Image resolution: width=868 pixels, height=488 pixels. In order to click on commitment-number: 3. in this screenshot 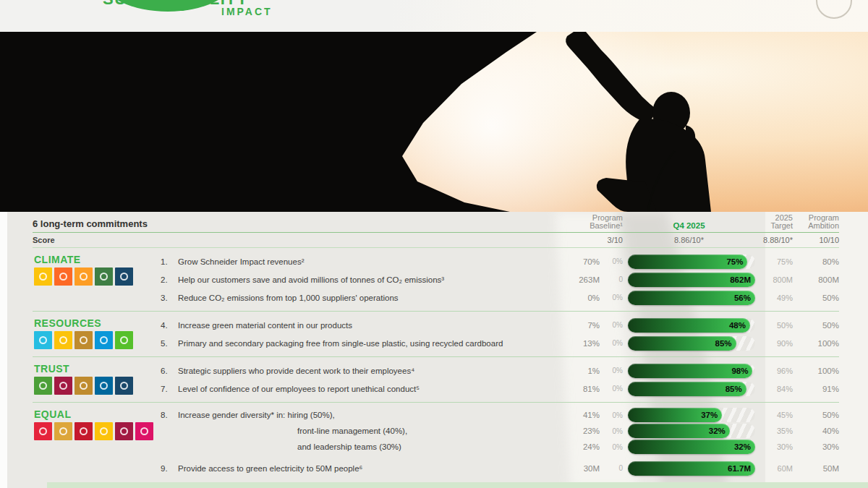, I will do `click(169, 298)`.